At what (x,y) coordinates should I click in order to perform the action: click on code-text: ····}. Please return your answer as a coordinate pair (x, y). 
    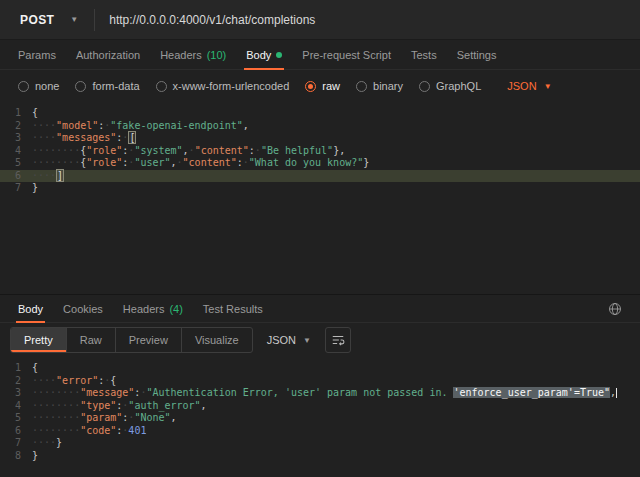
    Looking at the image, I should click on (47, 444).